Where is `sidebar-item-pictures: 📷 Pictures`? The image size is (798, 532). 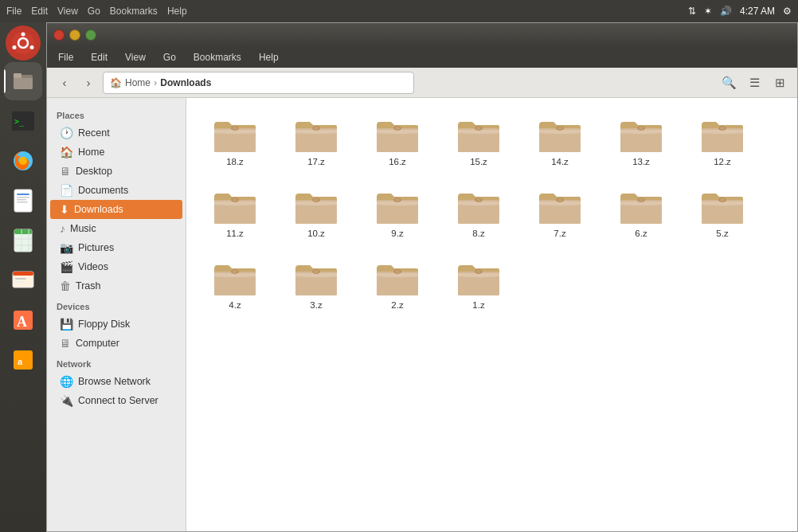
sidebar-item-pictures: 📷 Pictures is located at coordinates (116, 248).